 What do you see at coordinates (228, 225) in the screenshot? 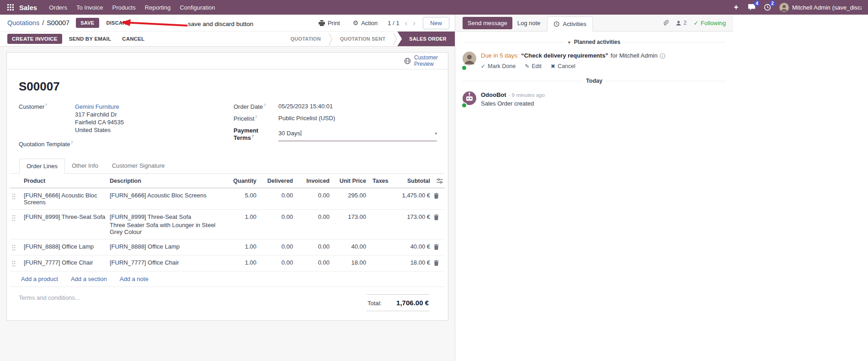
I see `order-line-row: [FURN_8999] Three-Seat Sofa [FURN_8999] …` at bounding box center [228, 225].